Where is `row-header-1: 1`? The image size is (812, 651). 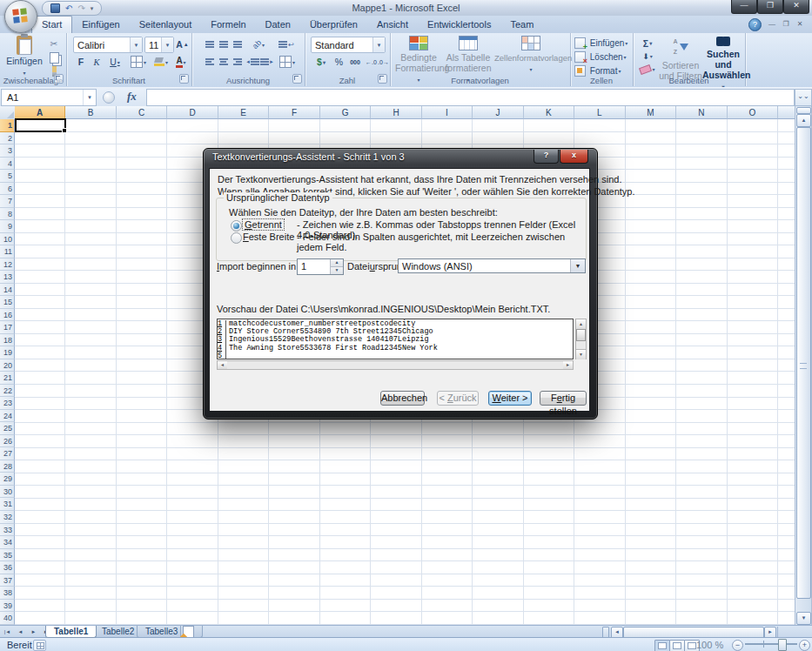 row-header-1: 1 is located at coordinates (7, 125).